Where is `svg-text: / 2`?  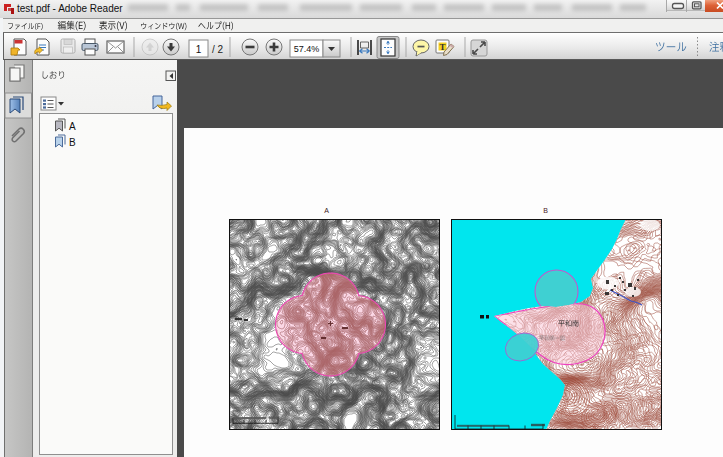
svg-text: / 2 is located at coordinates (218, 50).